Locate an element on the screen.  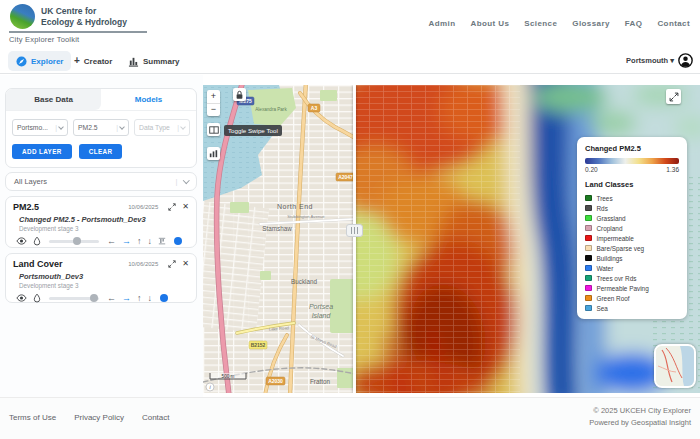
tab-creator: + Creator is located at coordinates (93, 61).